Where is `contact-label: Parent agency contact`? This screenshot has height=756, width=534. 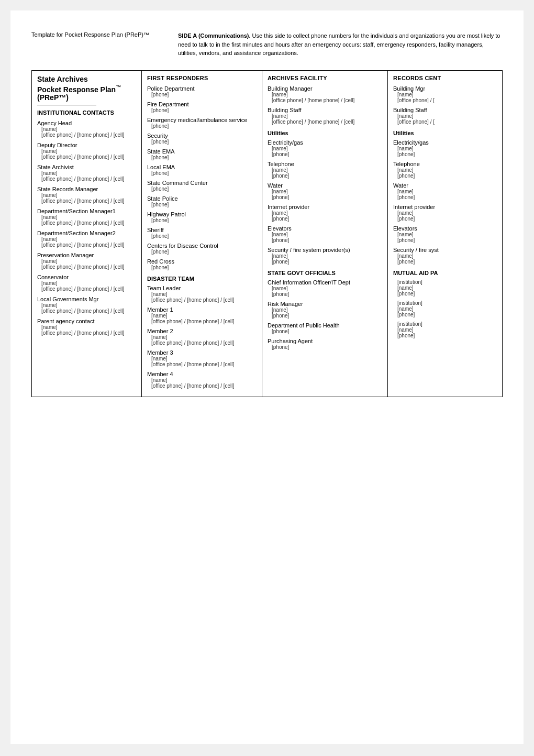 contact-label: Parent agency contact is located at coordinates (87, 321).